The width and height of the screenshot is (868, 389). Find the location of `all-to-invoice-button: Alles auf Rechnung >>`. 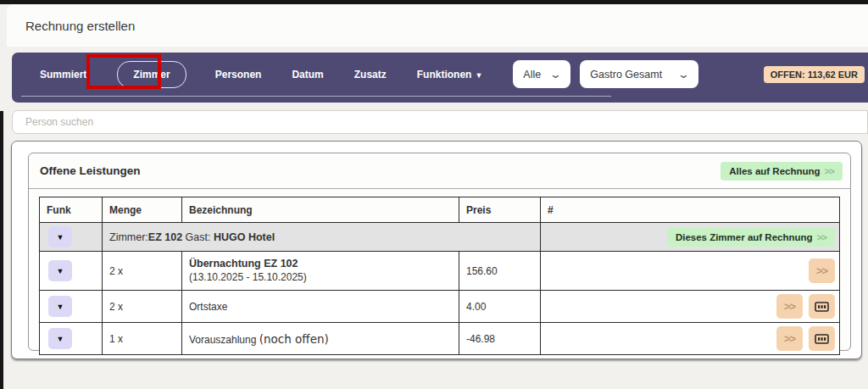

all-to-invoice-button: Alles auf Rechnung >> is located at coordinates (782, 171).